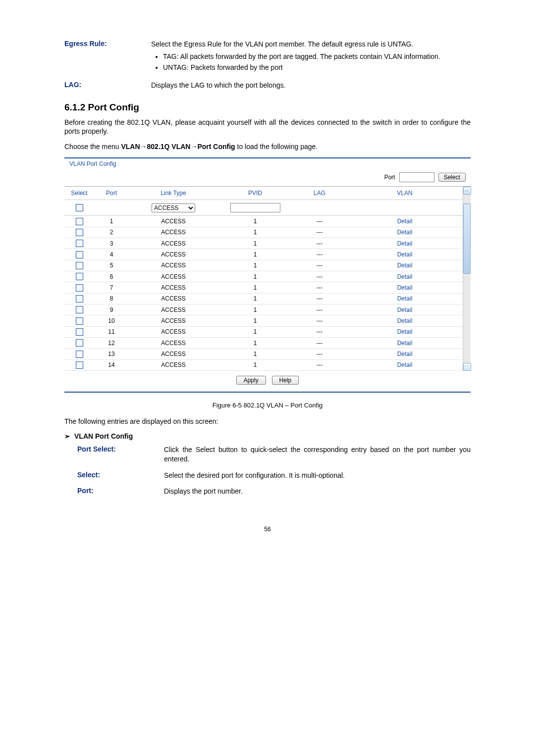 The width and height of the screenshot is (535, 756). Describe the element at coordinates (268, 56) in the screenshot. I see `definition-row: Egress Rule:Select the Egress Rule for t…` at that location.